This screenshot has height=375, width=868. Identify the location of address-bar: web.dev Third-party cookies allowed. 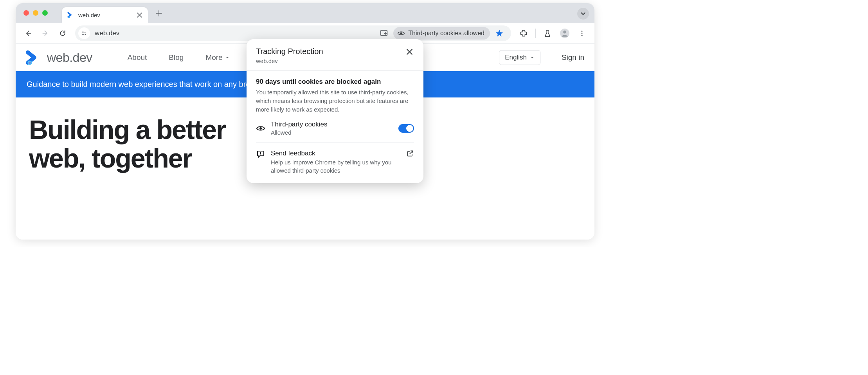
(293, 33).